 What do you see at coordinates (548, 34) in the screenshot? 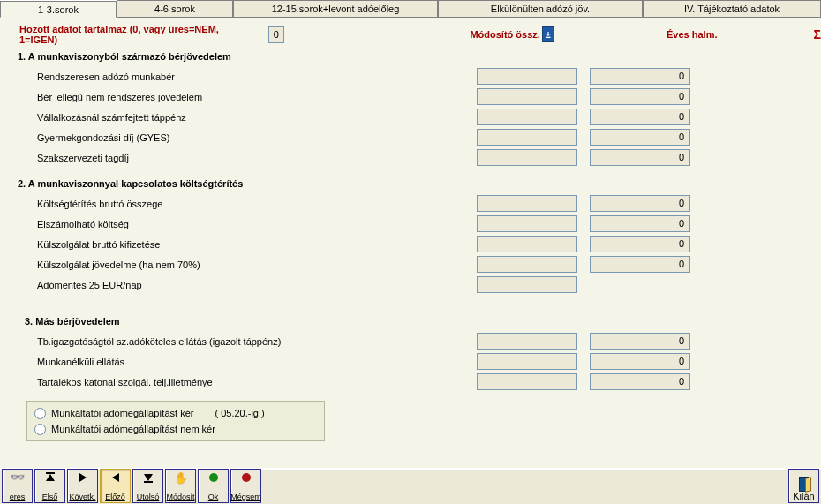
I see `plus-minus-icon: ±` at bounding box center [548, 34].